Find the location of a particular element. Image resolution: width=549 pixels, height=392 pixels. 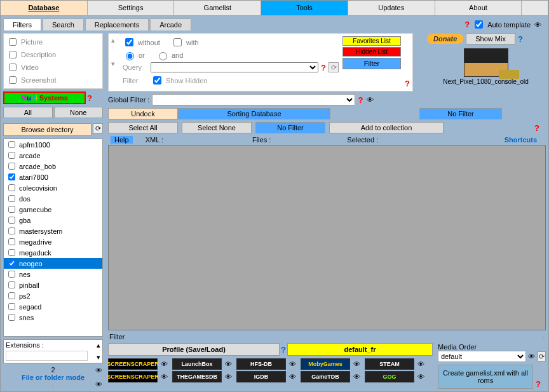

scraper-igdb: IGDB is located at coordinates (261, 377).